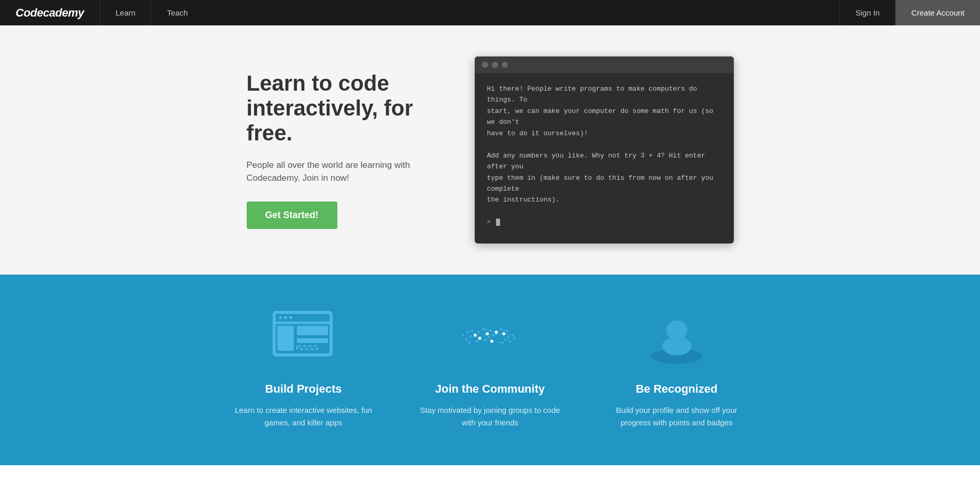 This screenshot has height=502, width=980. I want to click on navbar: Codecademy Learn Teach Sign In Create Ac…, so click(490, 12).